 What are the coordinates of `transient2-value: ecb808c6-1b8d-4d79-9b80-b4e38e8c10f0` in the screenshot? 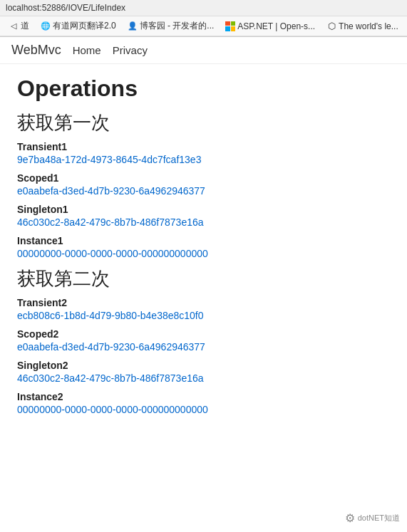 It's located at (204, 315).